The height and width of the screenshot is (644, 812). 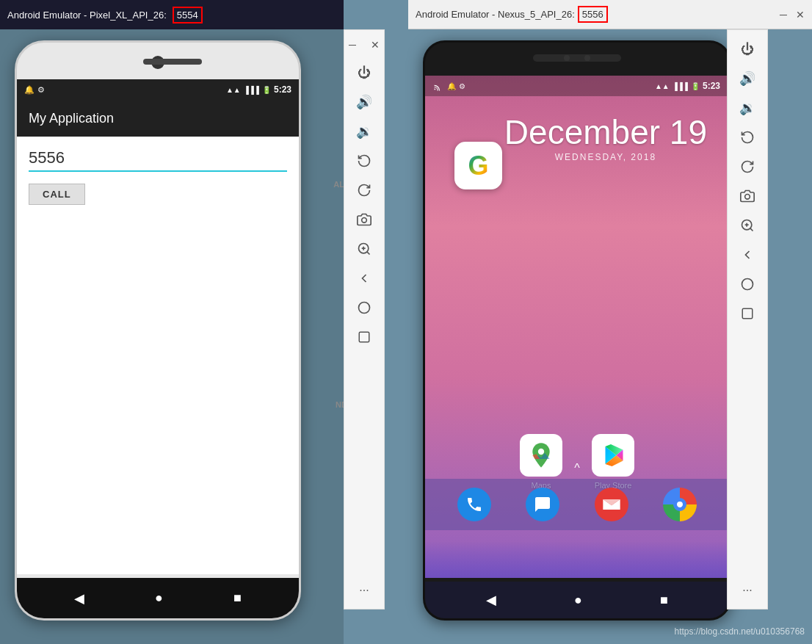 I want to click on rotate-left-icon-right, so click(x=747, y=137).